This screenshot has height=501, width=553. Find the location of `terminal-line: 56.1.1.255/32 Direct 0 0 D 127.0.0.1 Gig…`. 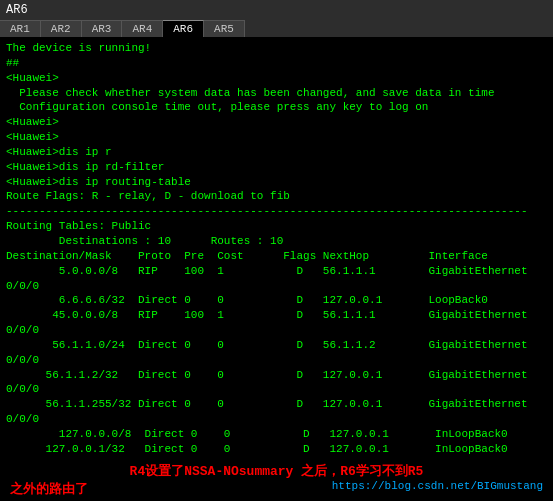

terminal-line: 56.1.1.255/32 Direct 0 0 D 127.0.0.1 Gig… is located at coordinates (276, 404).